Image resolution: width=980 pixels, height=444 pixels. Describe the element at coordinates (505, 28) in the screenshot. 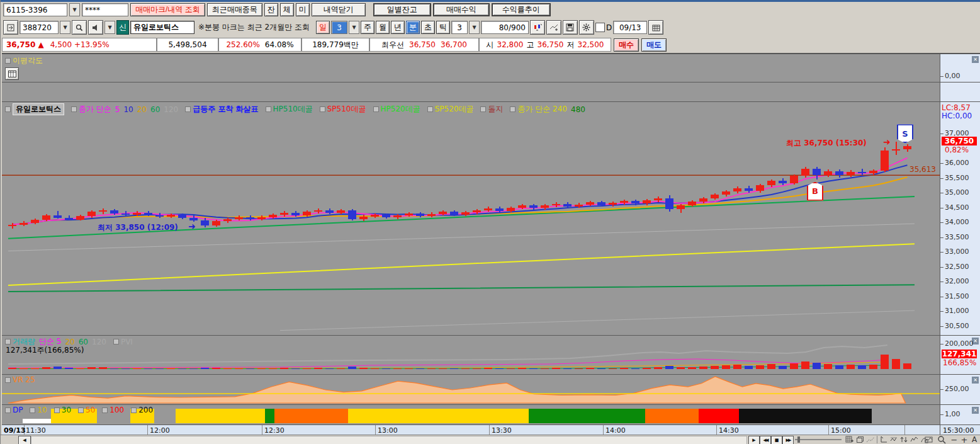

I see `bar-count-field: 80/900` at that location.